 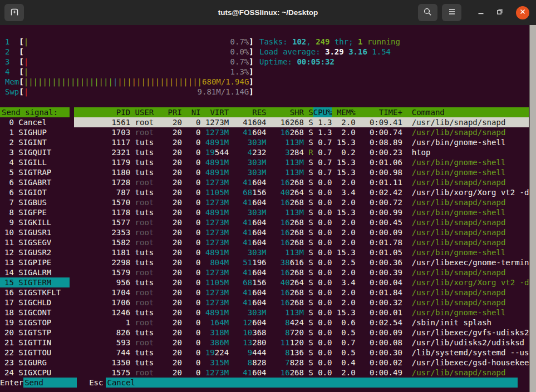 I want to click on memory-meter-value: 680M/1.94G, so click(x=225, y=82).